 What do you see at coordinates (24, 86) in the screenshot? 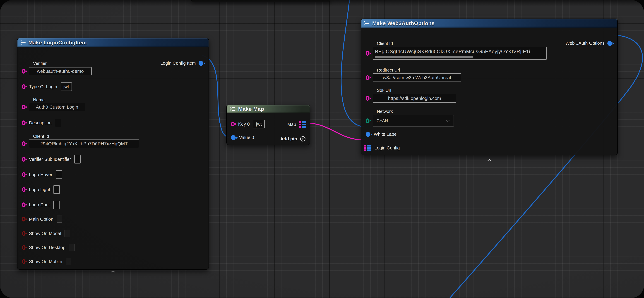
I see `type-of-login-pin` at bounding box center [24, 86].